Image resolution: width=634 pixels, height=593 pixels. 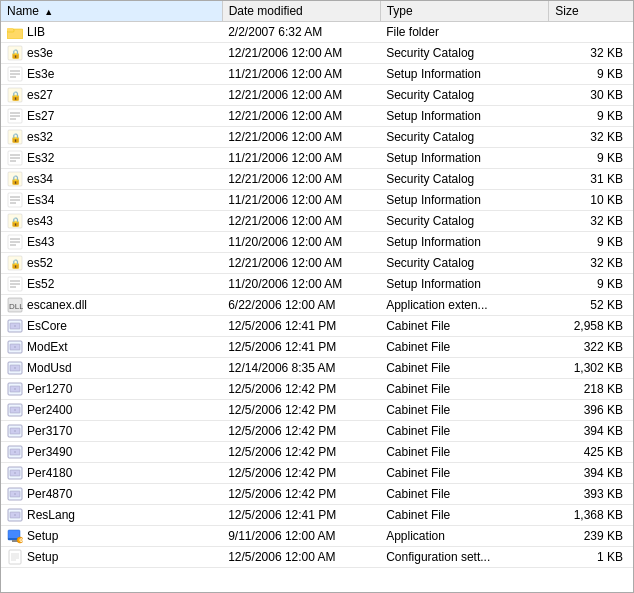 I want to click on file-name-cell: 🔒es34, so click(x=112, y=180).